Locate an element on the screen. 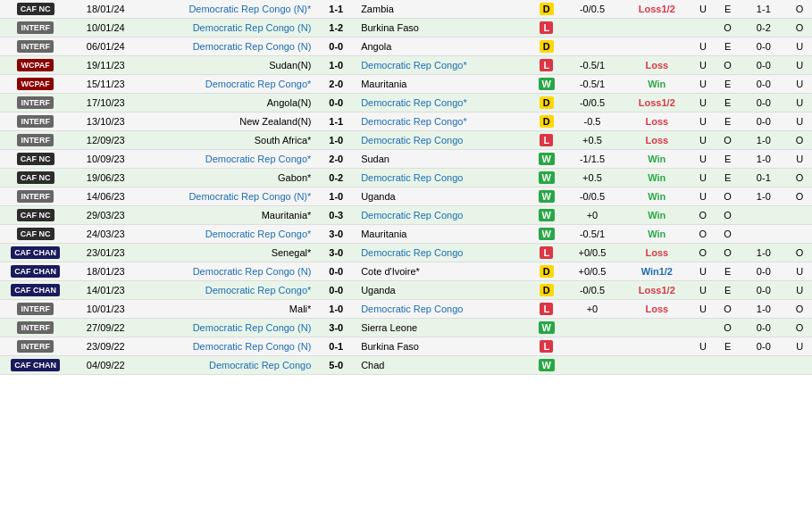  competition-badge: CAF NC is located at coordinates (36, 215).